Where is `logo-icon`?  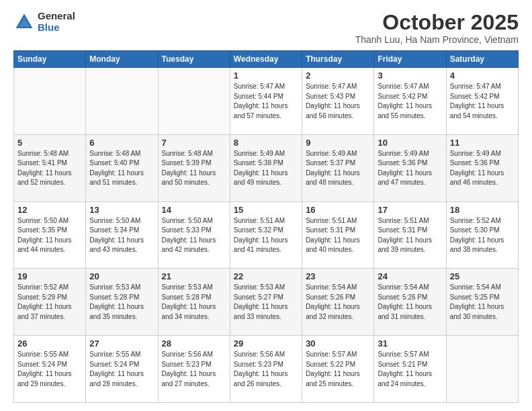
logo-icon is located at coordinates (24, 22).